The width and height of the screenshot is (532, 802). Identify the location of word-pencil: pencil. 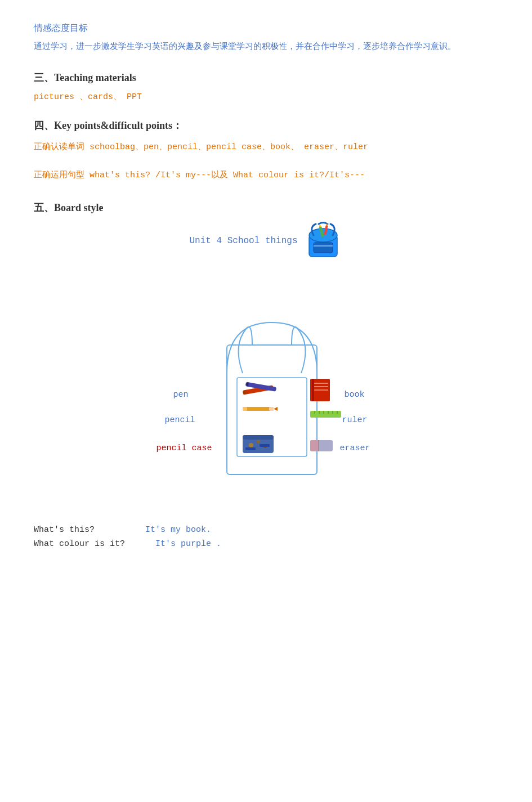
(180, 420).